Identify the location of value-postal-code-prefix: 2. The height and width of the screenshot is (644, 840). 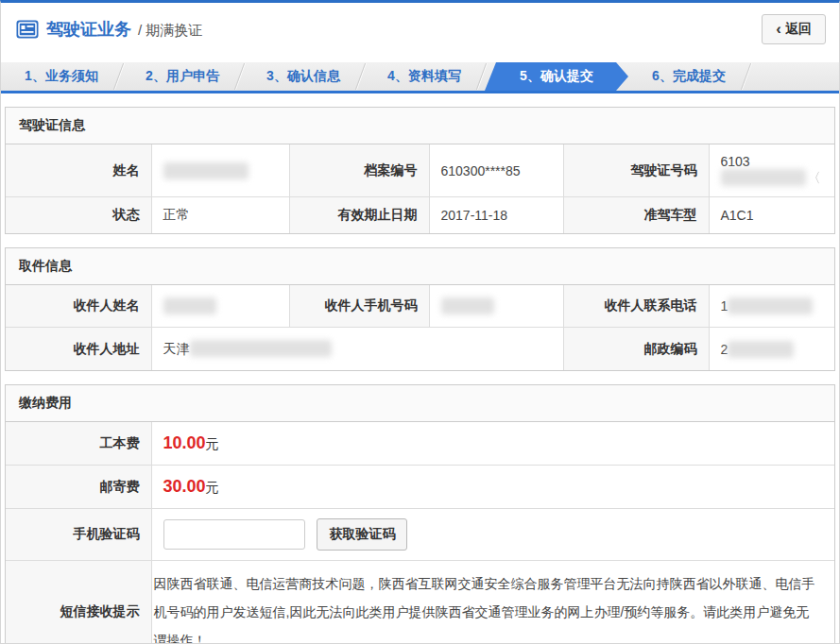
(725, 349).